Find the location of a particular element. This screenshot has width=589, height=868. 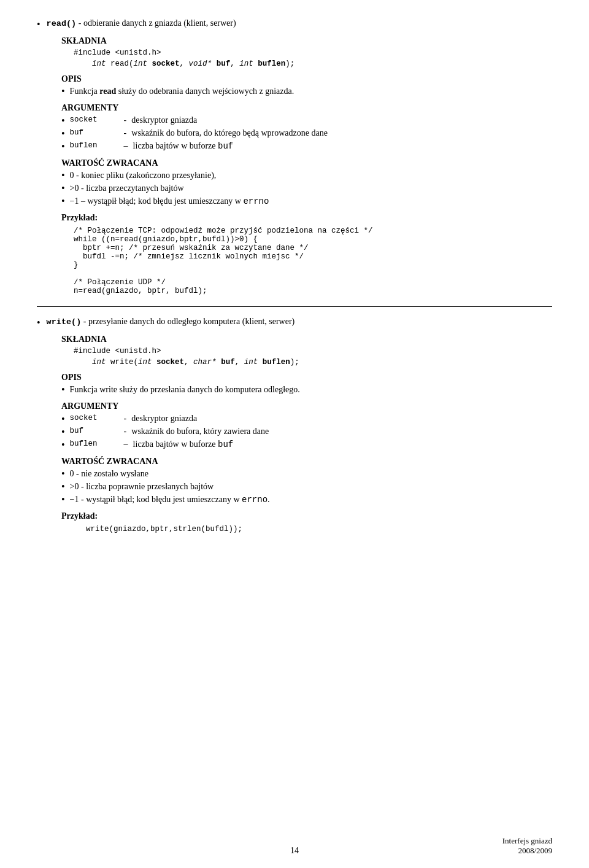

write-function-name: write() is located at coordinates (64, 322).